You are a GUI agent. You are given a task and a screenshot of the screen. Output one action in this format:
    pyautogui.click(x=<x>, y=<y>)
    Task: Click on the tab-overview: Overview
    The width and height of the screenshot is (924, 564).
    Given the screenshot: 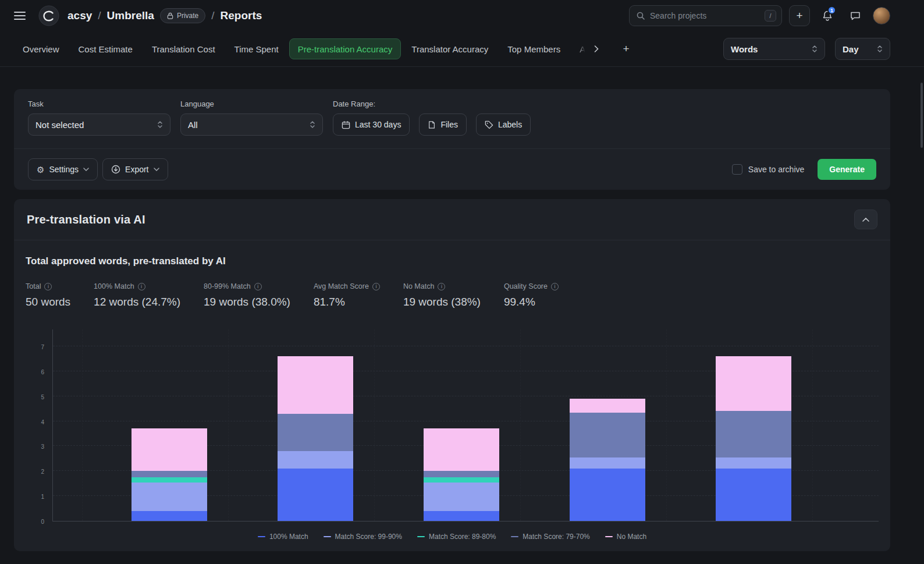 What is the action you would take?
    pyautogui.click(x=41, y=49)
    